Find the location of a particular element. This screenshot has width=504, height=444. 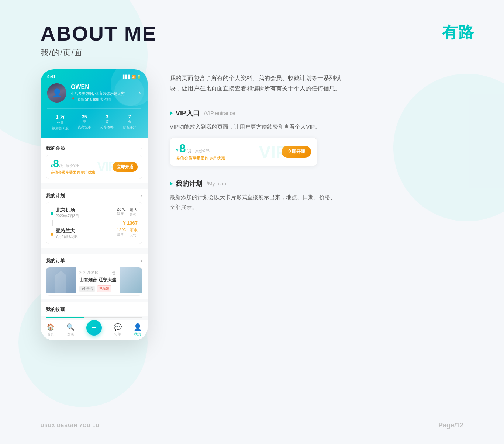

discover-icon: 🔍 is located at coordinates (70, 327).